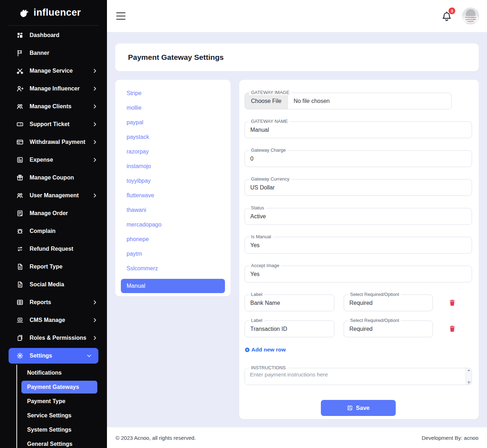  Describe the element at coordinates (176, 225) in the screenshot. I see `gateway-item-mercadopago: mercadopago` at that location.